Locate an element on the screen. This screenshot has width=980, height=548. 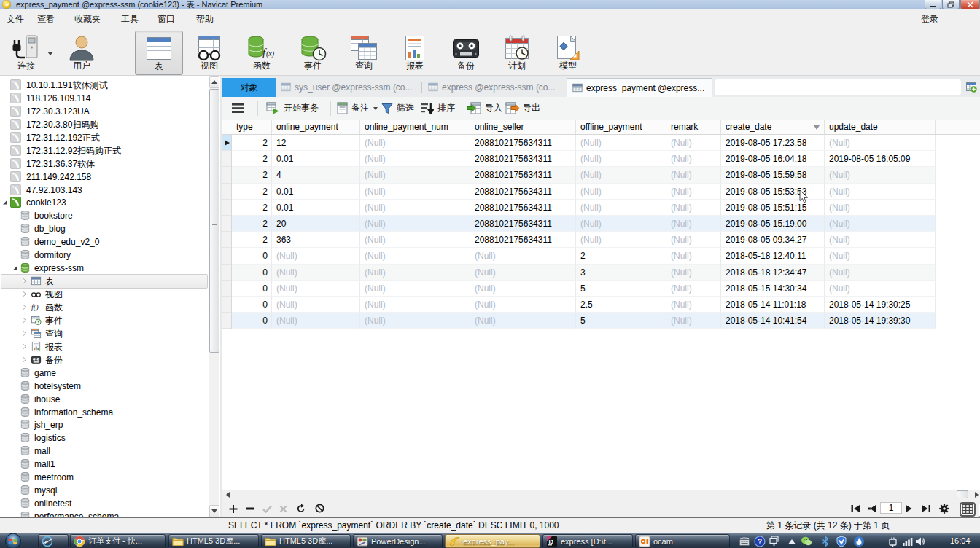
toolbar-button-functions: f (x) 函数 is located at coordinates (262, 52).